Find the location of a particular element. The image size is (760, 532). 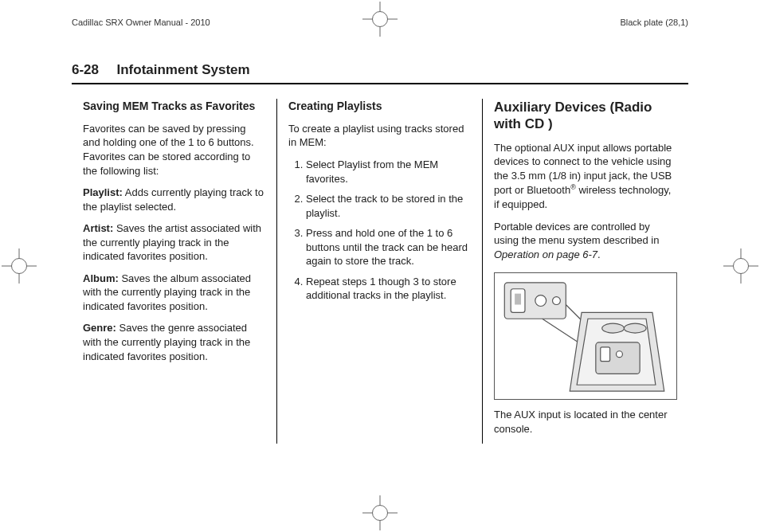

section-title: Infotainment System is located at coordinates (183, 70).